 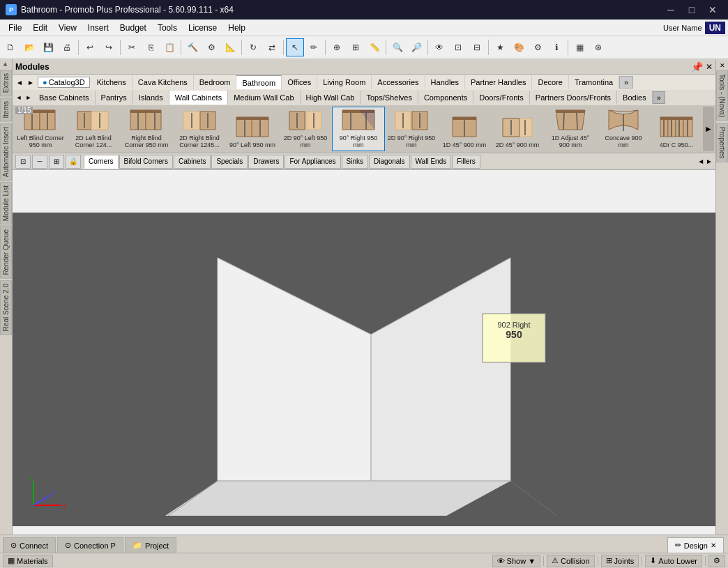 What do you see at coordinates (253, 47) in the screenshot?
I see `tb-rotate: ↻` at bounding box center [253, 47].